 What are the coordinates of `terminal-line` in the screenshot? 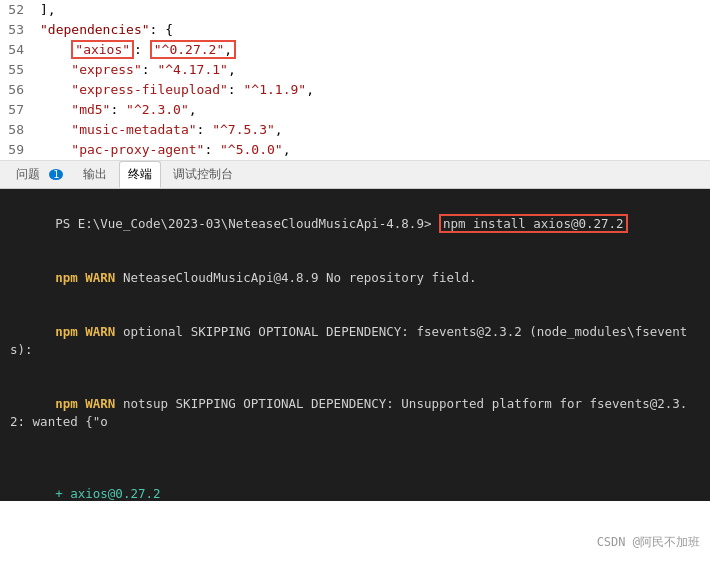 It's located at (355, 458).